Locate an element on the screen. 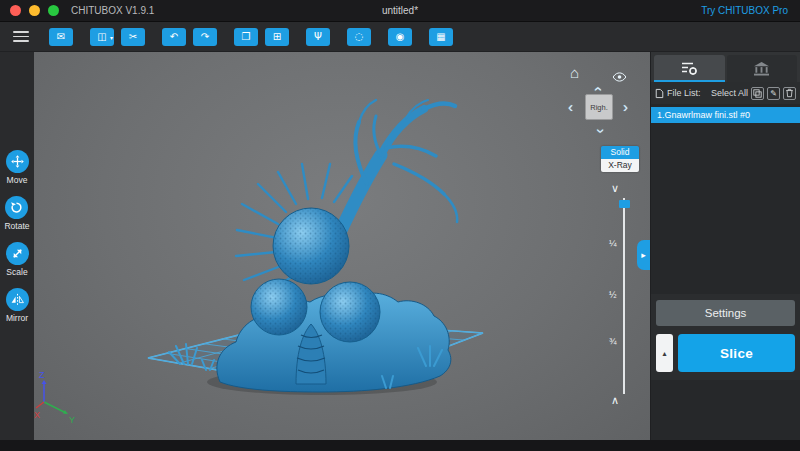 The width and height of the screenshot is (800, 451). file-doc-icon is located at coordinates (660, 94).